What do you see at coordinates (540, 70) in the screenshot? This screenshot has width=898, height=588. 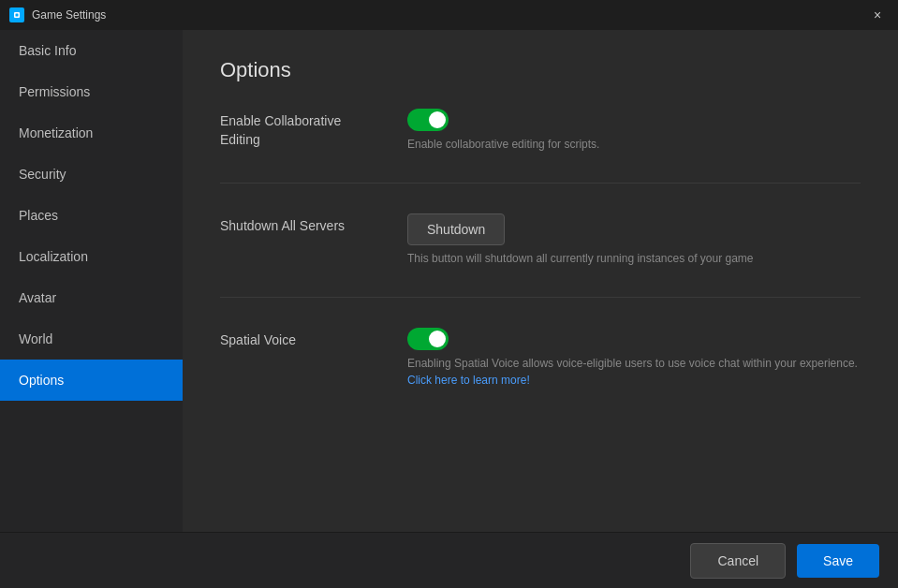 I see `page-title: Options` at bounding box center [540, 70].